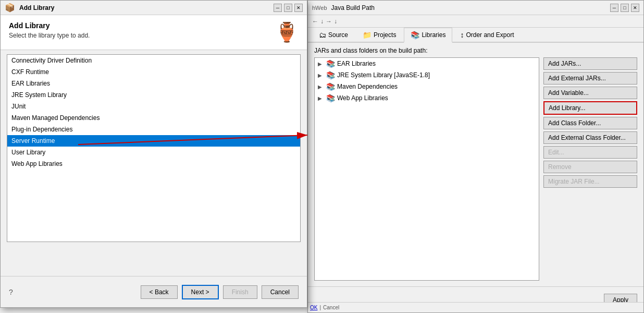  What do you see at coordinates (154, 106) in the screenshot?
I see `list-item-junit: JUnit` at bounding box center [154, 106].